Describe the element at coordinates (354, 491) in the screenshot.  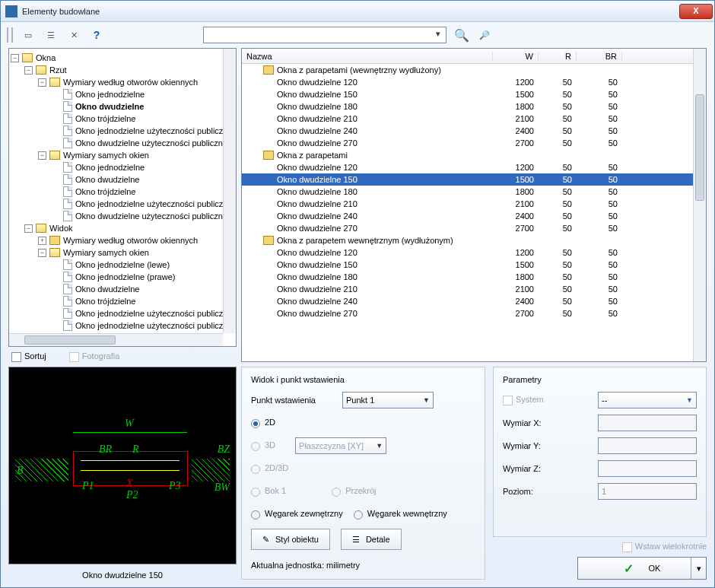
I see `radio-section: Przekrój` at that location.